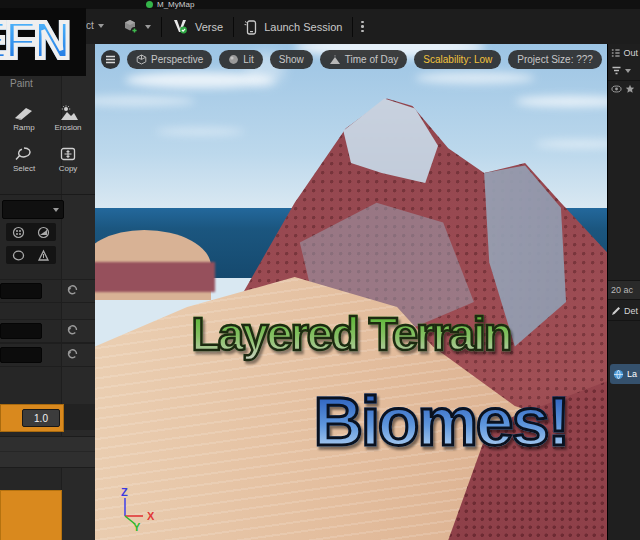  I want to click on project-size-button: Project Size: ???, so click(555, 60).